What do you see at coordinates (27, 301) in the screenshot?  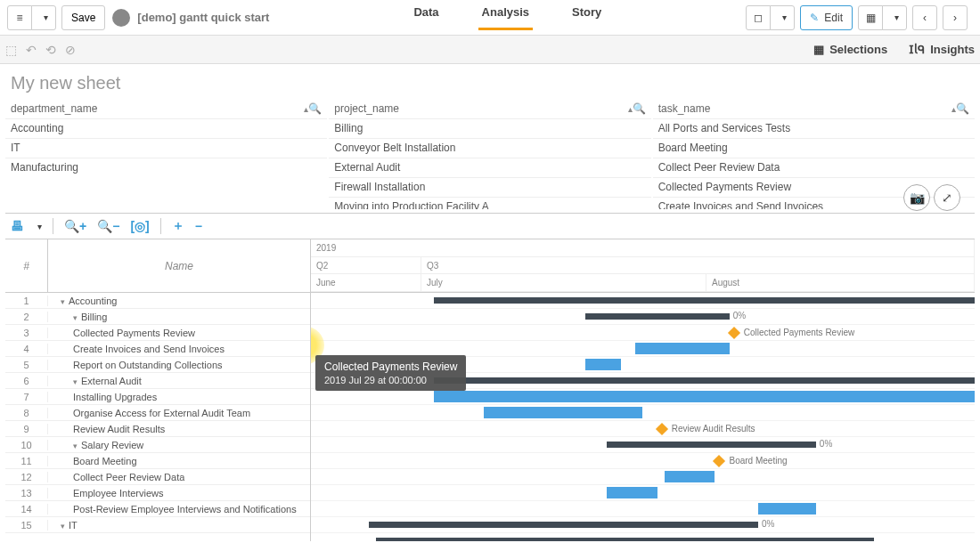 I see `row-number: 1` at bounding box center [27, 301].